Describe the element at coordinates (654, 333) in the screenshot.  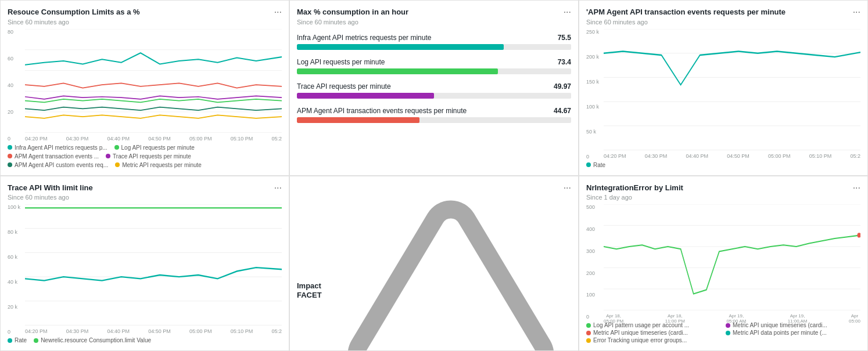
I see `legend-item: Metric API unique timeseries (cardi...` at that location.